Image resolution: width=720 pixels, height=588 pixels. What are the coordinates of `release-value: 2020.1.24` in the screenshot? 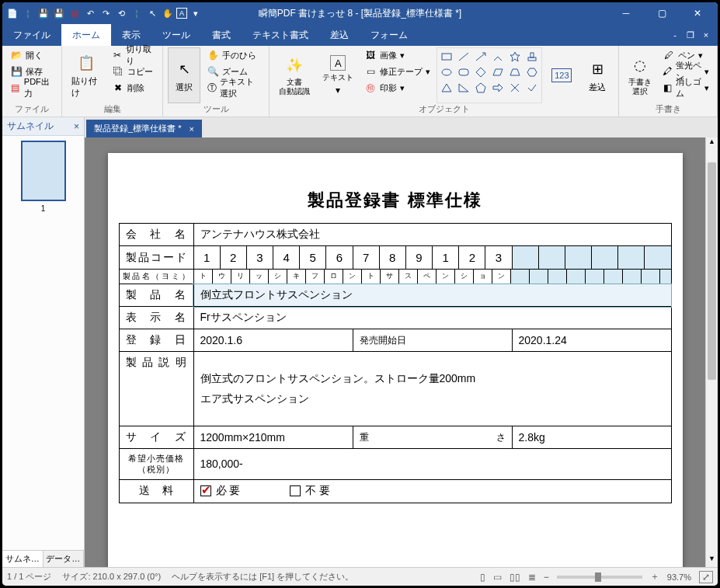 It's located at (592, 340).